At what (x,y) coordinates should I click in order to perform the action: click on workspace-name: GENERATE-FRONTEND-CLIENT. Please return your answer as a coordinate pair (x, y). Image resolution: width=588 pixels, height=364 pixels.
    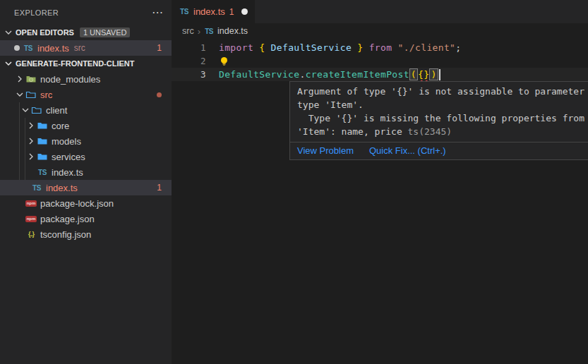
    Looking at the image, I should click on (75, 63).